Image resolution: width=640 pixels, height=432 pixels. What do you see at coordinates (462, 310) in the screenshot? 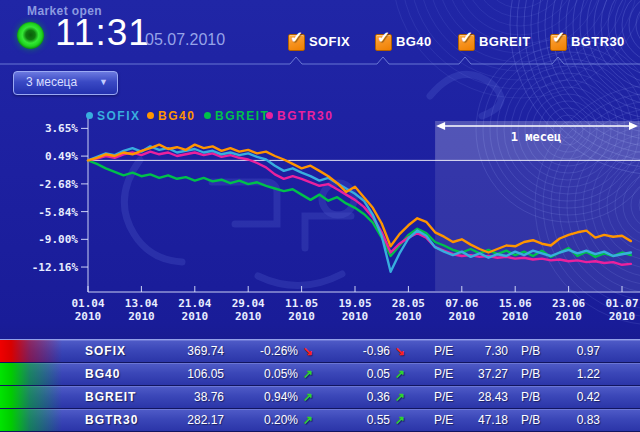
I see `x-axis-tick-label: 07.062010` at bounding box center [462, 310].